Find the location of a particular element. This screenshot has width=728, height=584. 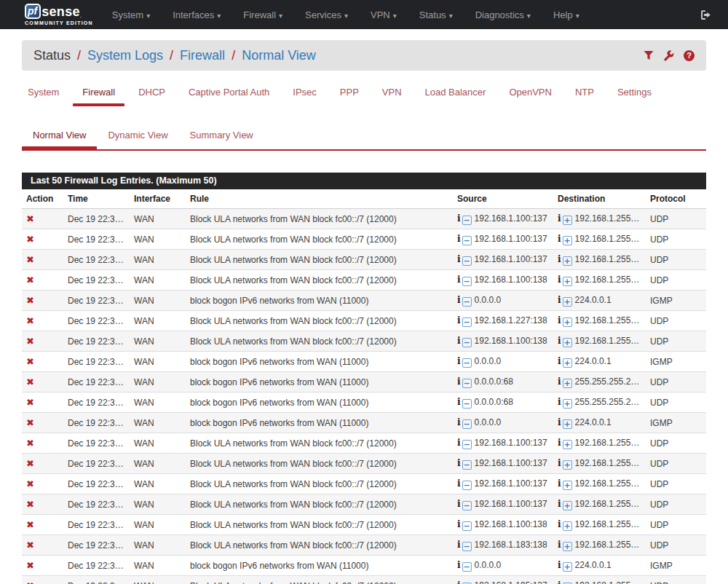

nav-item-vpn: VPN▾ is located at coordinates (384, 15).